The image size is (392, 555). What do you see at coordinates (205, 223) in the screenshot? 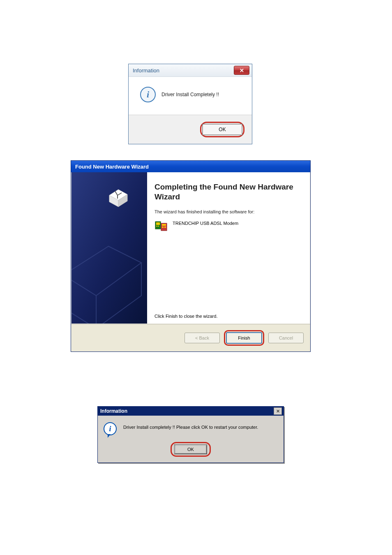
I see `device-name: TRENDCHIP USB ADSL Modem` at bounding box center [205, 223].